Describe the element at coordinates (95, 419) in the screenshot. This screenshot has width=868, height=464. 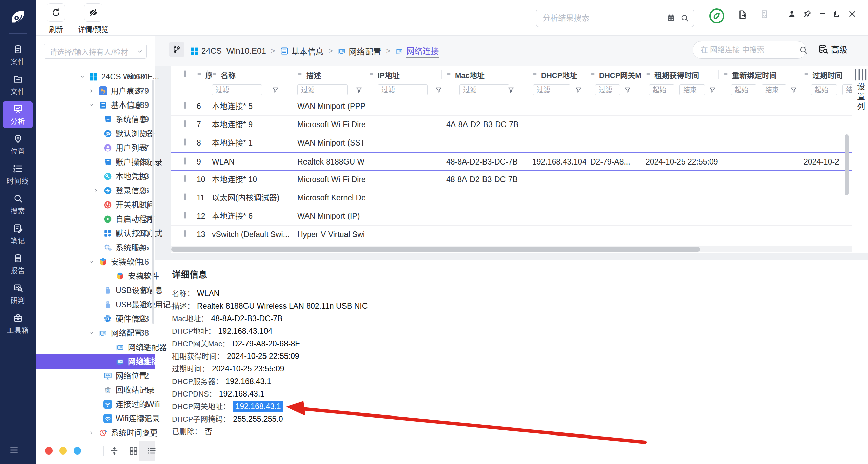
I see `tree-item-Wifi连接记录: Wifi连接记录37` at that location.